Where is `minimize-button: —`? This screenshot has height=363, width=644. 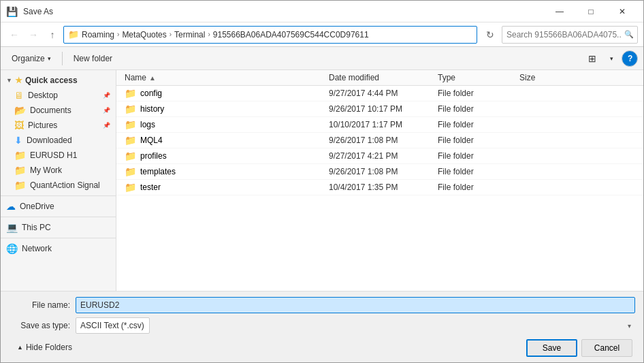
minimize-button: — is located at coordinates (560, 12).